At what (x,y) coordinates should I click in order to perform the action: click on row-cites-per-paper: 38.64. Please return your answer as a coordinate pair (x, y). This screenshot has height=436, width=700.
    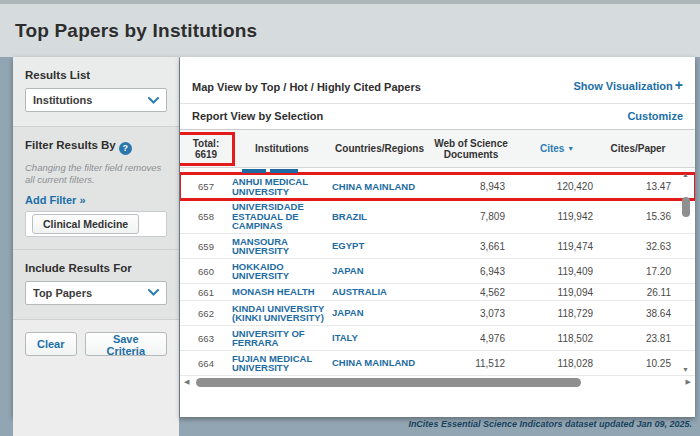
    Looking at the image, I should click on (638, 314).